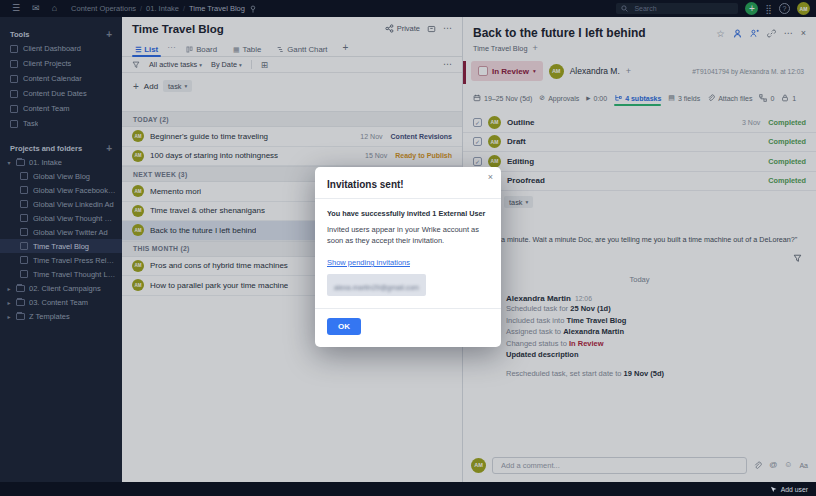 The height and width of the screenshot is (496, 816). Describe the element at coordinates (344, 326) in the screenshot. I see `ok-button: OK` at that location.